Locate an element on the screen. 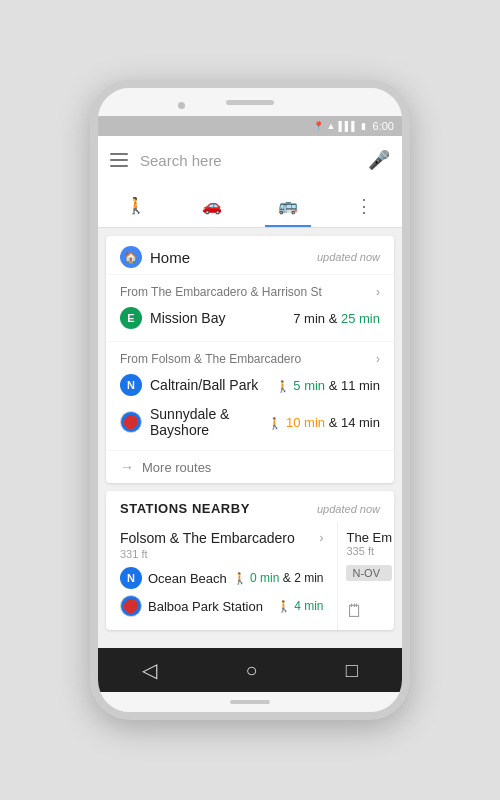 This screenshot has height=800, width=500. route-section-1: From The Embarcadero & Harrison St › E M… is located at coordinates (250, 308).